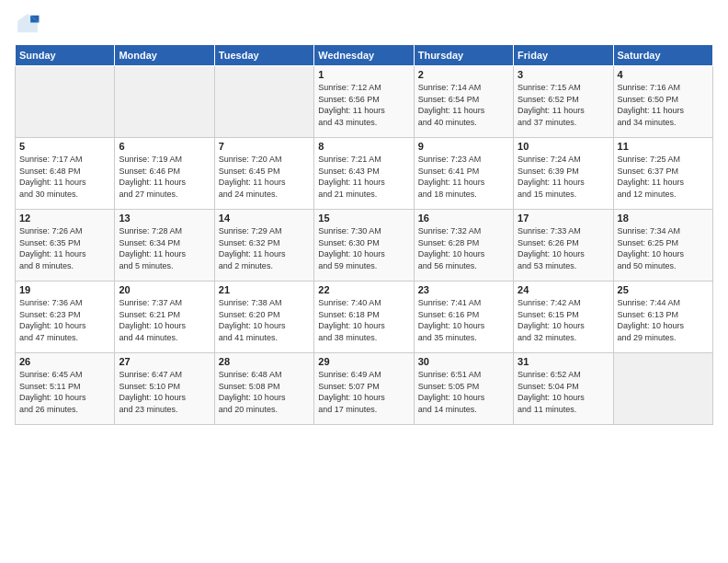 The width and height of the screenshot is (728, 563). What do you see at coordinates (264, 389) in the screenshot?
I see `calendar-cell: 28Sunrise: 6:48 AMSunset: 5:08 PMDayligh…` at bounding box center [264, 389].